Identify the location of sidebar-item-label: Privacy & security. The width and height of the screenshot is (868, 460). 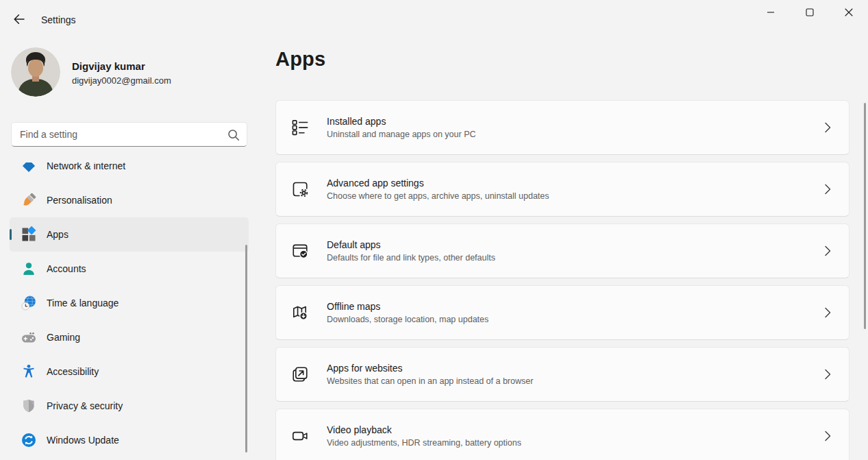
(85, 406).